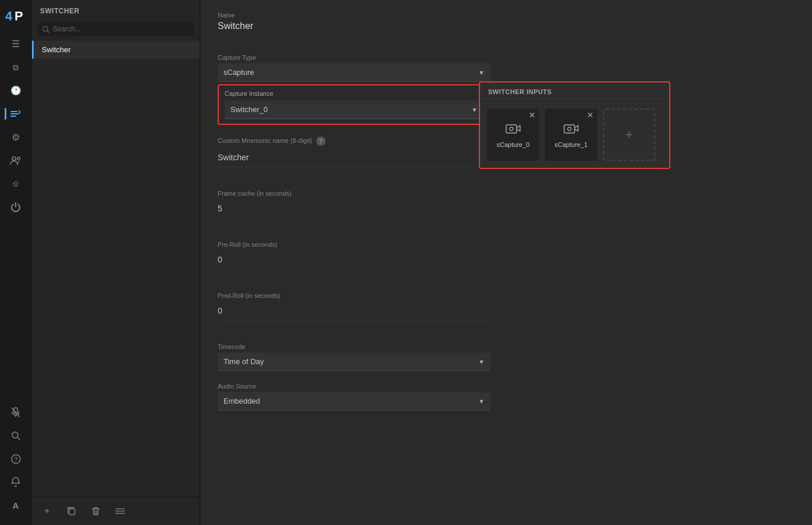 Image resolution: width=812 pixels, height=525 pixels. Describe the element at coordinates (321, 141) in the screenshot. I see `mnemonic-help-icon: ?` at that location.